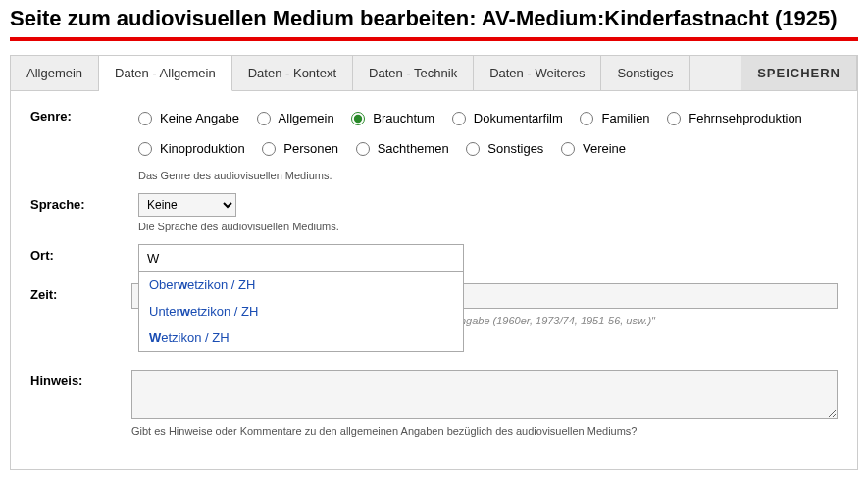 This screenshot has width=868, height=496. Describe the element at coordinates (392, 119) in the screenshot. I see `genre-radio-item: Brauchtum` at that location.